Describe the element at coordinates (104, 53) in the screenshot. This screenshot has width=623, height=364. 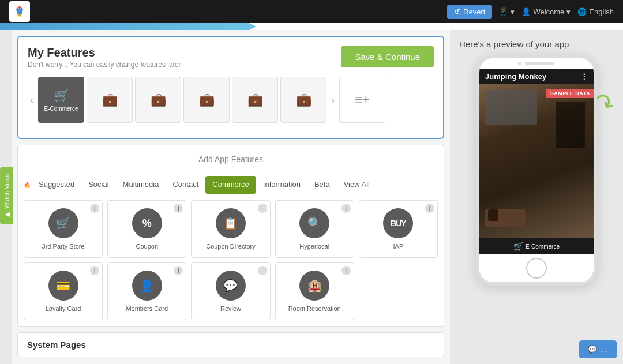
I see `features-title: My Features` at that location.